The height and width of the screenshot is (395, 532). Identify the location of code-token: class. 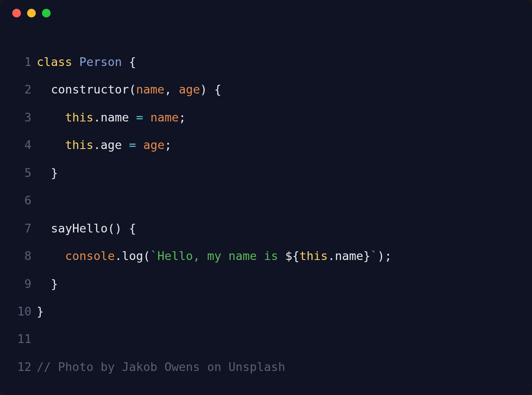
(54, 62).